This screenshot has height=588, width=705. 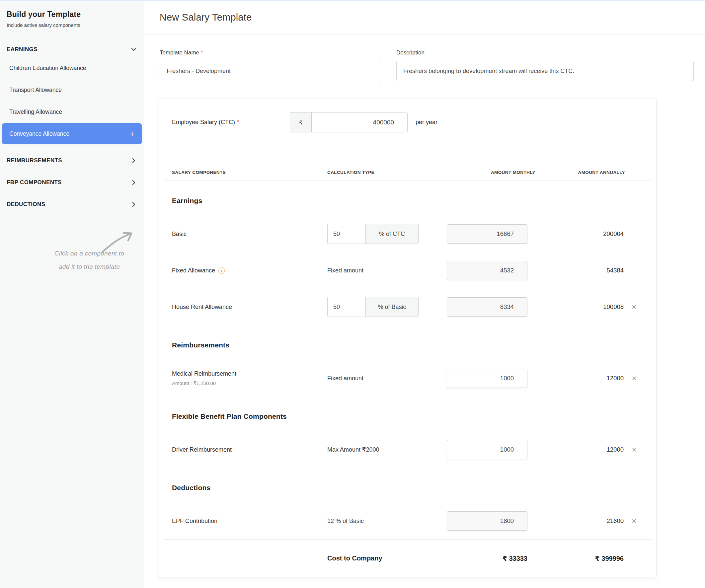 I want to click on table-row-epf-contribution: EPF Contribution 12 % of Basic 21600 ✕, so click(x=408, y=521).